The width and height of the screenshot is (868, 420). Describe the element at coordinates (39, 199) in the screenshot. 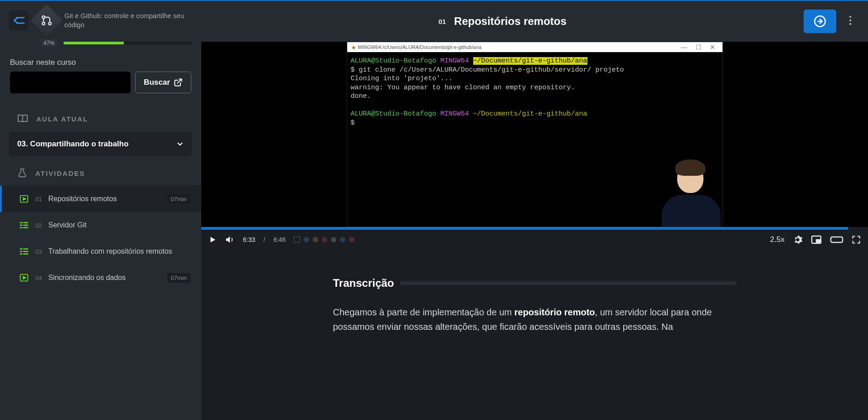

I see `activity-number: 01` at that location.